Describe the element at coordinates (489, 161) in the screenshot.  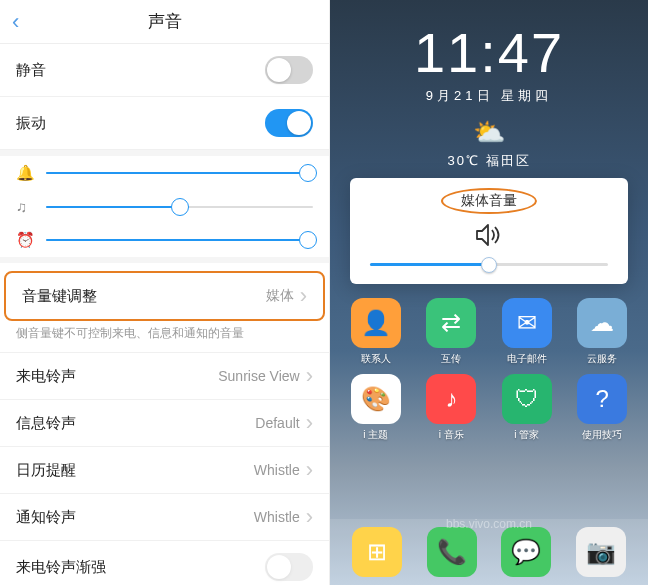
I see `weather-text: 30℃ 福田区` at that location.